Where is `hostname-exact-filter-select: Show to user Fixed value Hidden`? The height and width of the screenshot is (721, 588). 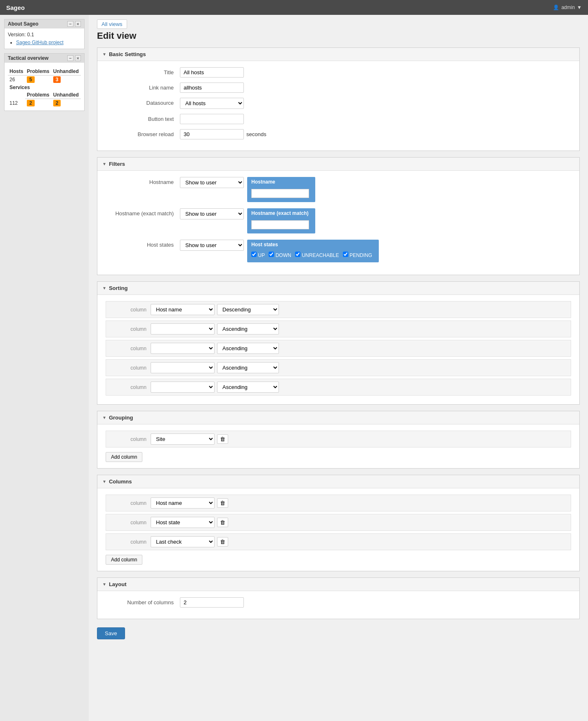
hostname-exact-filter-select: Show to user Fixed value Hidden is located at coordinates (212, 214).